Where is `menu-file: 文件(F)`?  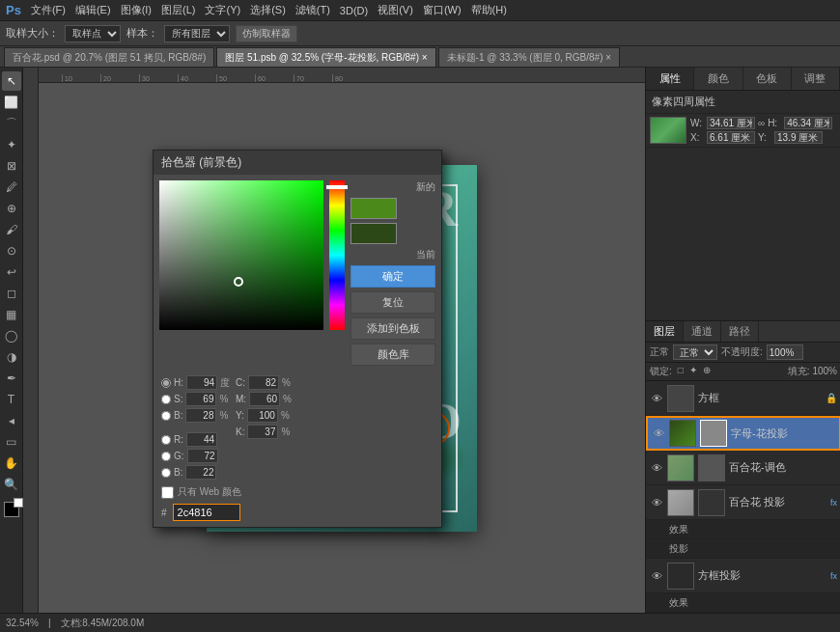 menu-file: 文件(F) is located at coordinates (48, 10).